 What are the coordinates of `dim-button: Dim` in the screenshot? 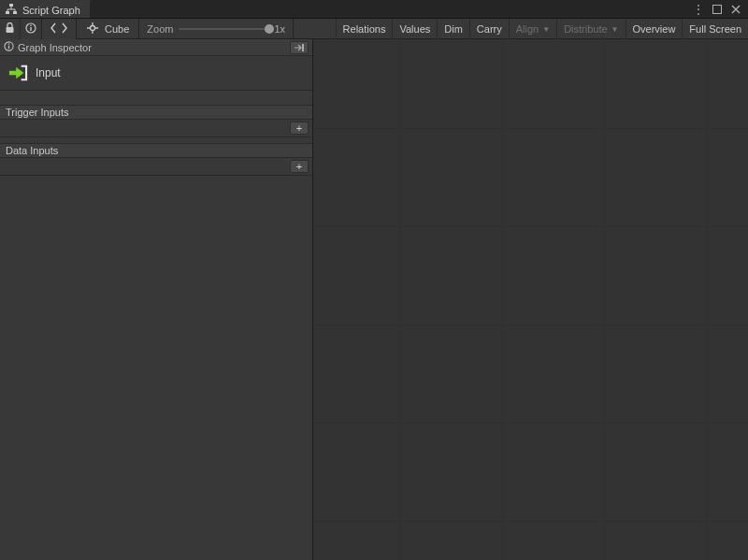 It's located at (453, 29).